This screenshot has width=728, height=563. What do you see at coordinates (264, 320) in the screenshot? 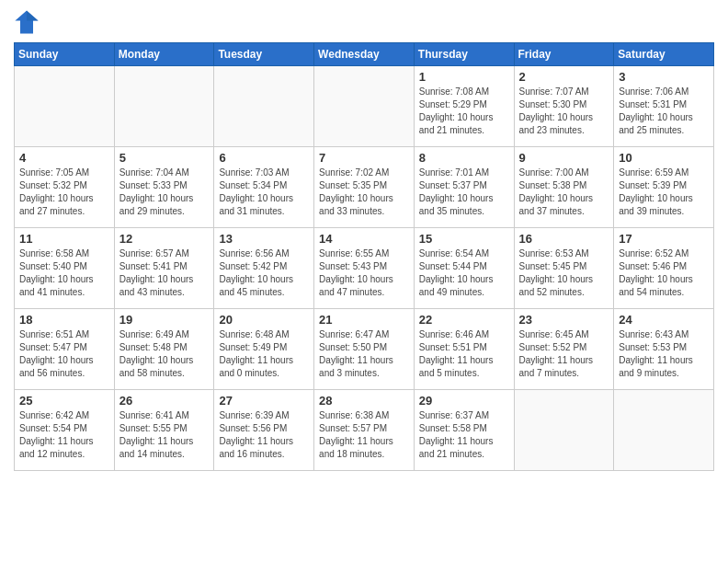
I see `day-number: 20` at bounding box center [264, 320].